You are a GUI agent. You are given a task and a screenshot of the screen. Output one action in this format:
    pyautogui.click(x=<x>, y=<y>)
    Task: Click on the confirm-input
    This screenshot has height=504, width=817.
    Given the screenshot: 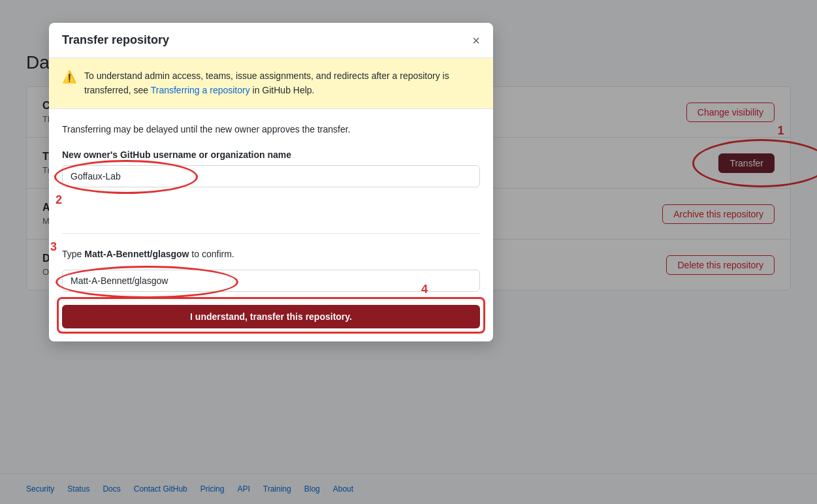 What is the action you would take?
    pyautogui.click(x=271, y=281)
    